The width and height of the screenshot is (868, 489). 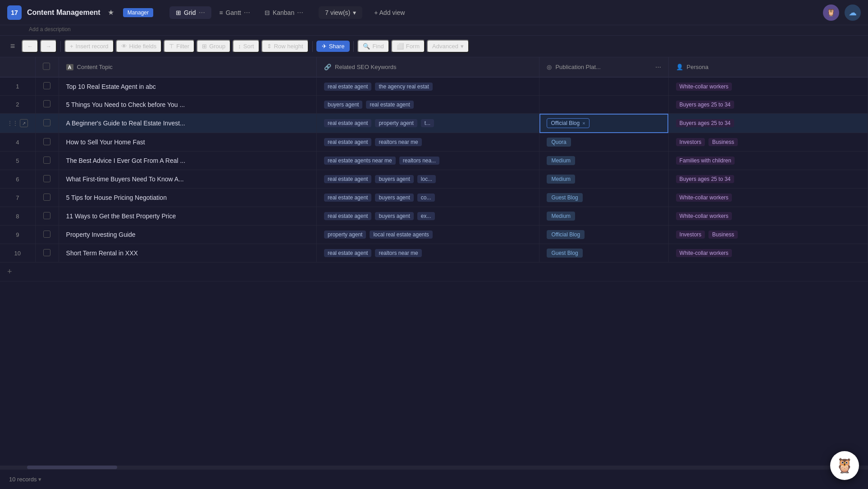 What do you see at coordinates (30, 46) in the screenshot?
I see `undo-button: ←` at bounding box center [30, 46].